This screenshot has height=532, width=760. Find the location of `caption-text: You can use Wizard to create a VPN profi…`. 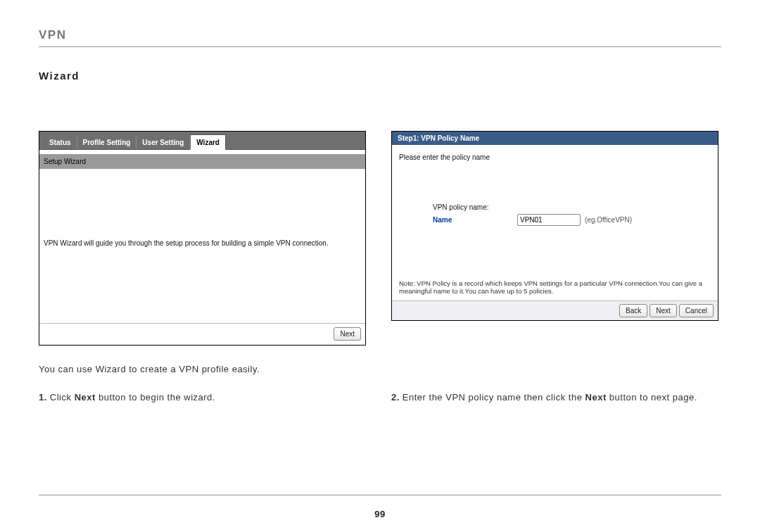

caption-text: You can use Wizard to create a VPN profi… is located at coordinates (203, 369).